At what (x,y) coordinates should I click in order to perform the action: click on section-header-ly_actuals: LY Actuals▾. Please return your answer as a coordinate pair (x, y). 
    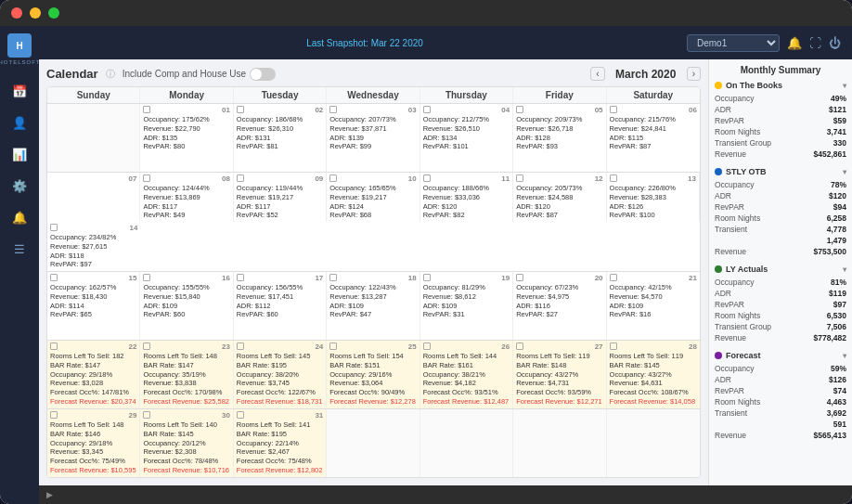
    Looking at the image, I should click on (781, 269).